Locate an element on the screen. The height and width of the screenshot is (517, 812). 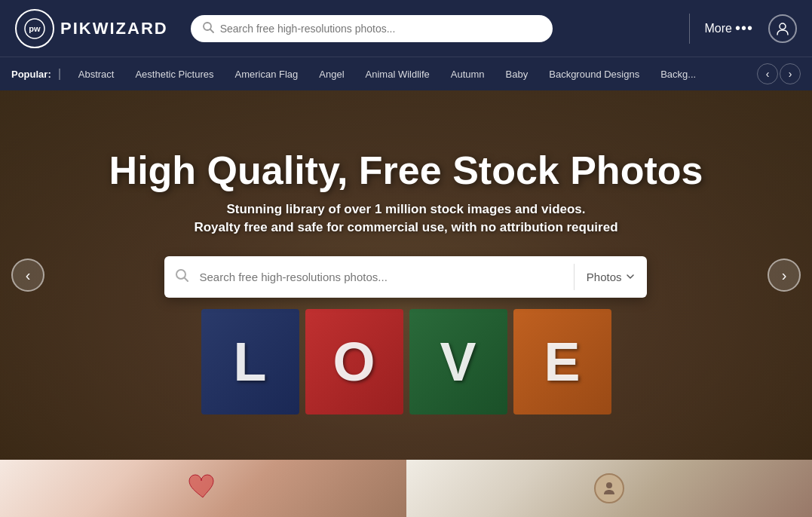
nav-arrows: ‹ › is located at coordinates (779, 74).